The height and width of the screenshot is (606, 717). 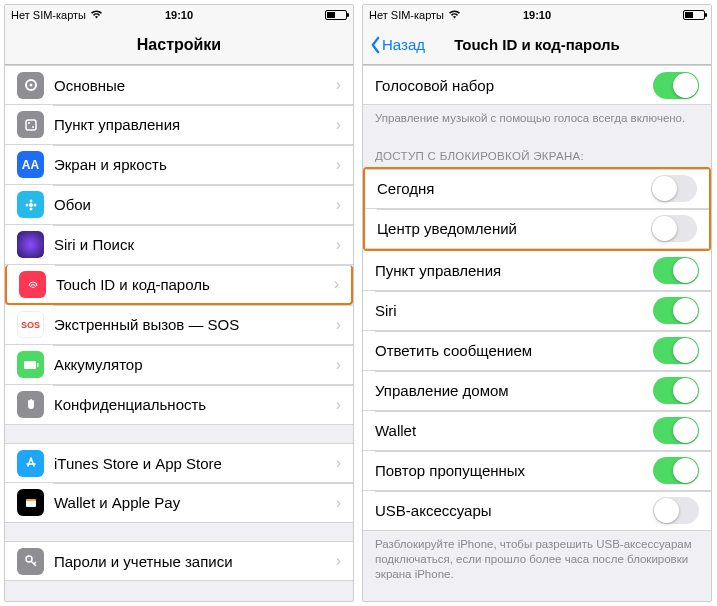 I want to click on switch-home-control, so click(x=676, y=390).